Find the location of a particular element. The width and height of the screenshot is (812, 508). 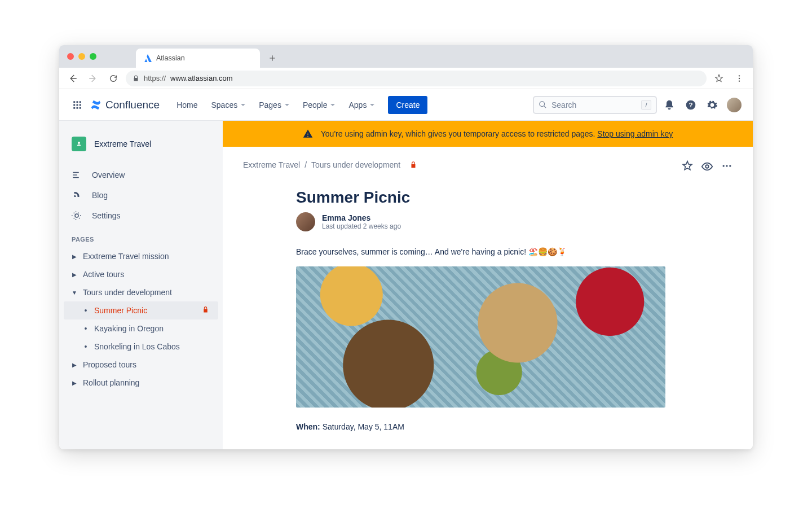

space-header: Exxtreme Travel is located at coordinates (141, 144).